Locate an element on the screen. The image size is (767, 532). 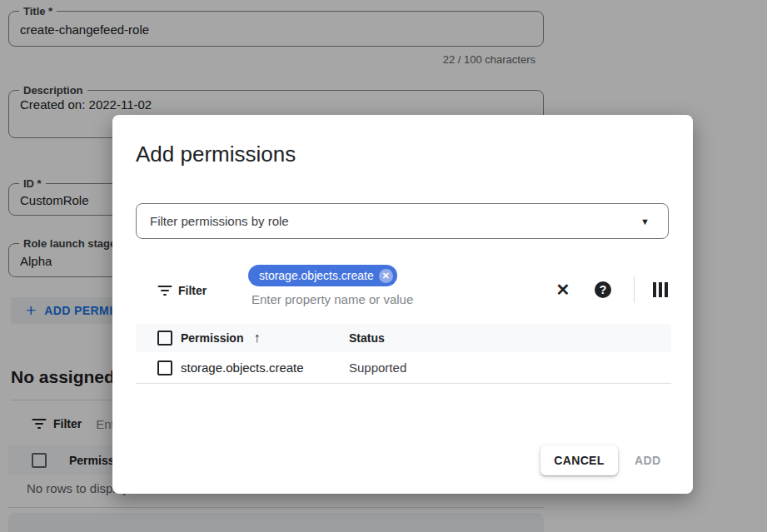
filter-permissions-by-role-select: Filter permissions by role ▼ is located at coordinates (402, 221).